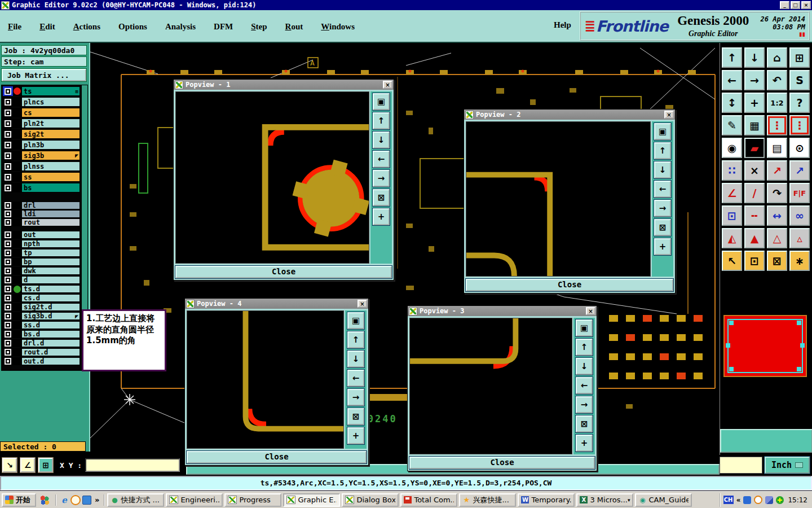 This screenshot has height=508, width=812. What do you see at coordinates (732, 58) in the screenshot?
I see `zoom-in-window-button: ↑` at bounding box center [732, 58].